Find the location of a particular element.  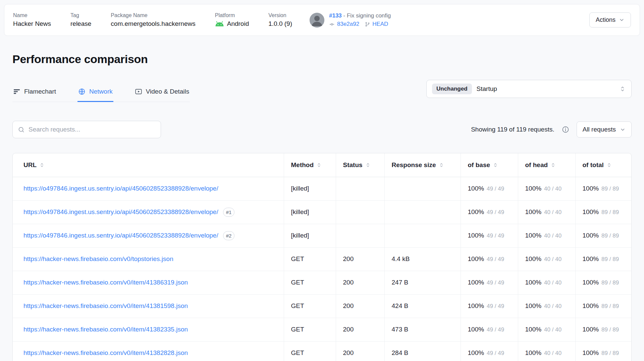

column-label: of total is located at coordinates (593, 165).